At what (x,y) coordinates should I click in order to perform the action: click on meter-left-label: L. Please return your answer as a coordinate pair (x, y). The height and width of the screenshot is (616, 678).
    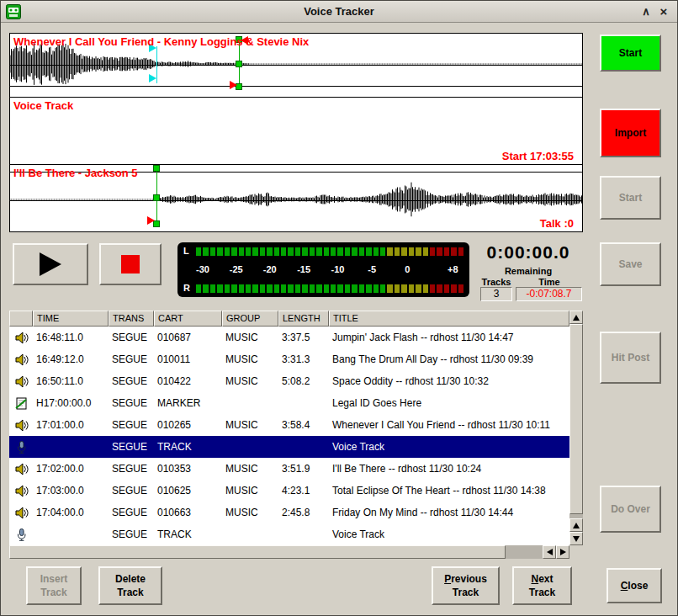
    Looking at the image, I should click on (190, 251).